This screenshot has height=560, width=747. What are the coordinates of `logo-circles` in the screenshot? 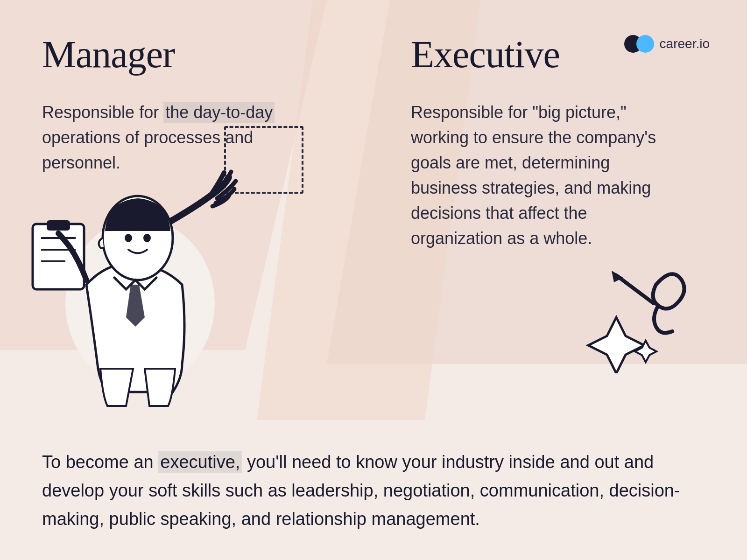 It's located at (639, 44).